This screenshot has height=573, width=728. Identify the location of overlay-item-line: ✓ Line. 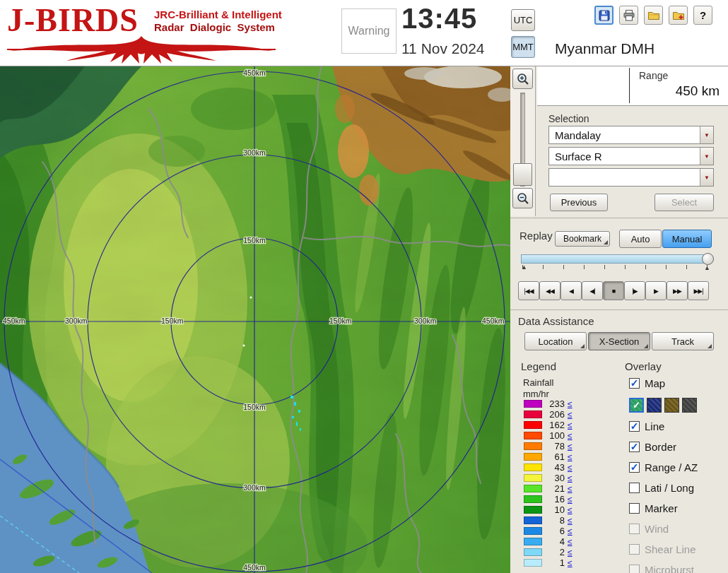
(679, 427).